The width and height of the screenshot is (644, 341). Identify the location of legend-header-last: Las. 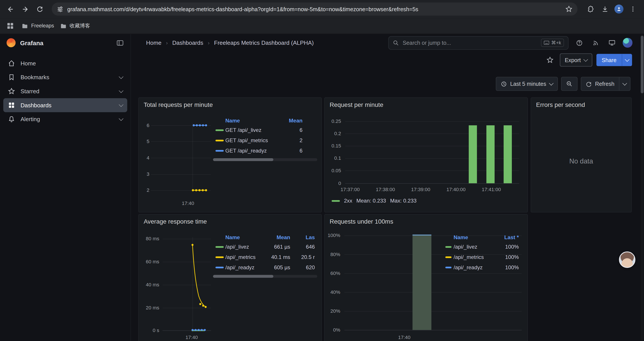
(310, 237).